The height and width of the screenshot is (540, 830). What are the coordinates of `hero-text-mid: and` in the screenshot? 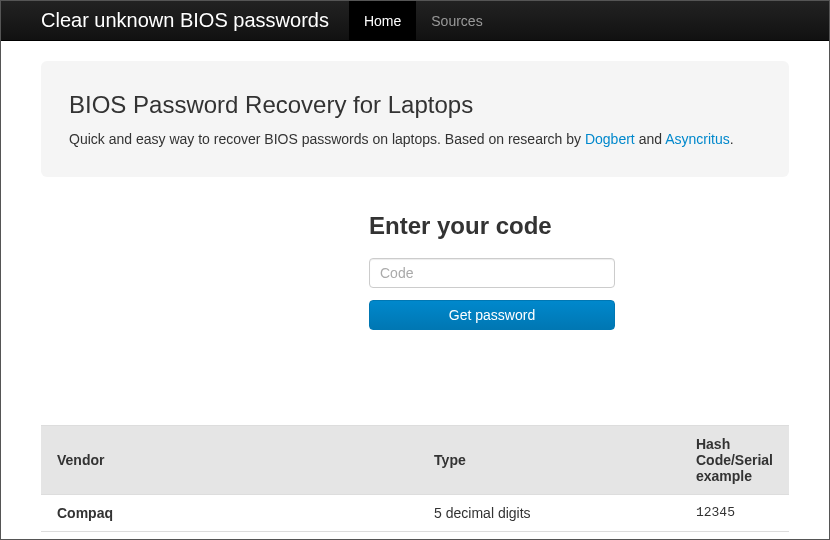 It's located at (650, 139).